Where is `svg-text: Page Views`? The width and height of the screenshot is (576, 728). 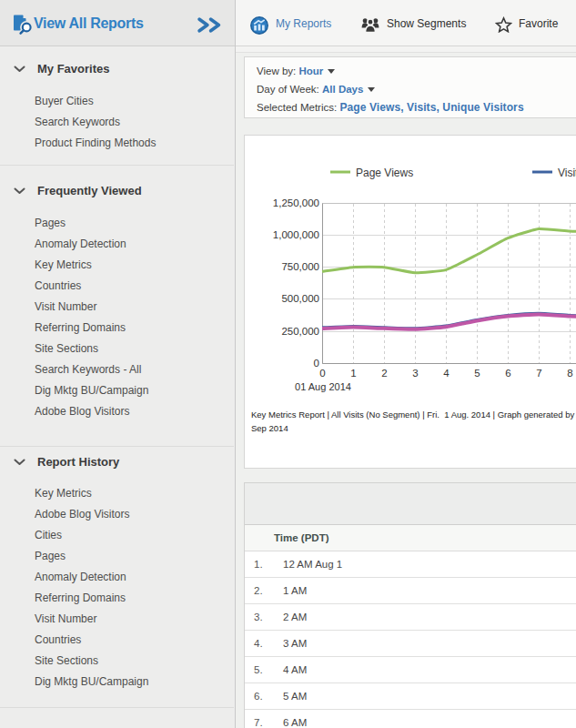 svg-text: Page Views is located at coordinates (384, 173).